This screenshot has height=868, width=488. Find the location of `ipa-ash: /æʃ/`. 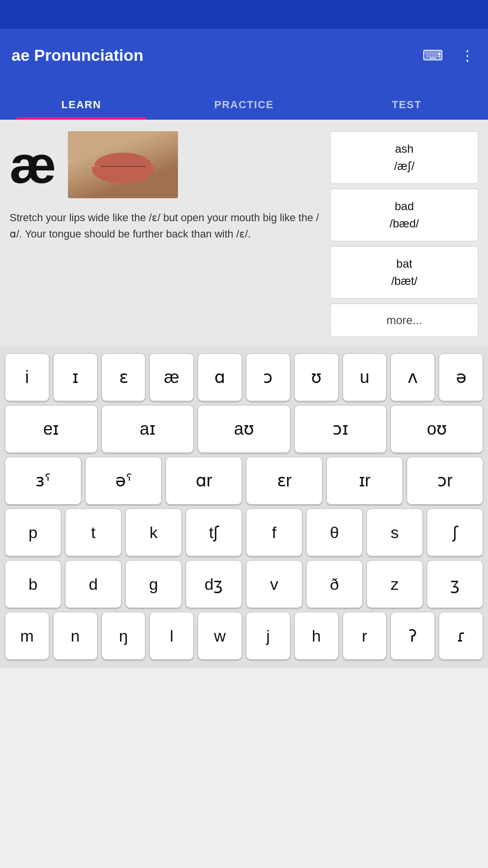

ipa-ash: /æʃ/ is located at coordinates (404, 166).